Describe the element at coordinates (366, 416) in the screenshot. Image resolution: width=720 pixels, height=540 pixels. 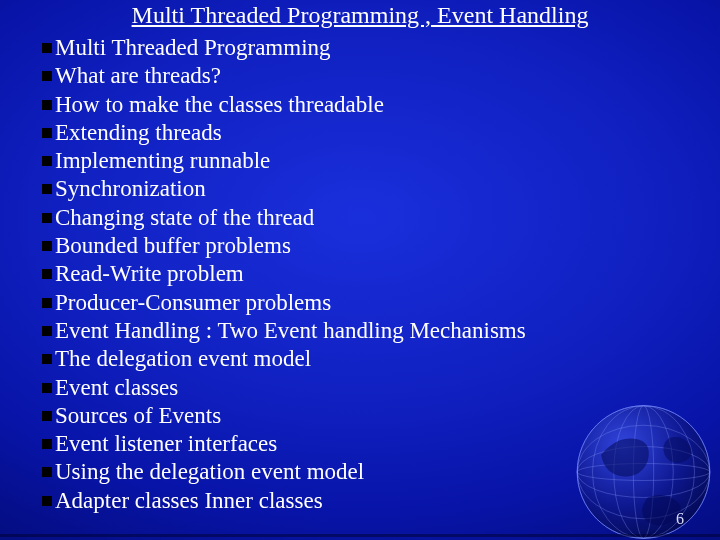
I see `list-item: Sources of Events` at that location.